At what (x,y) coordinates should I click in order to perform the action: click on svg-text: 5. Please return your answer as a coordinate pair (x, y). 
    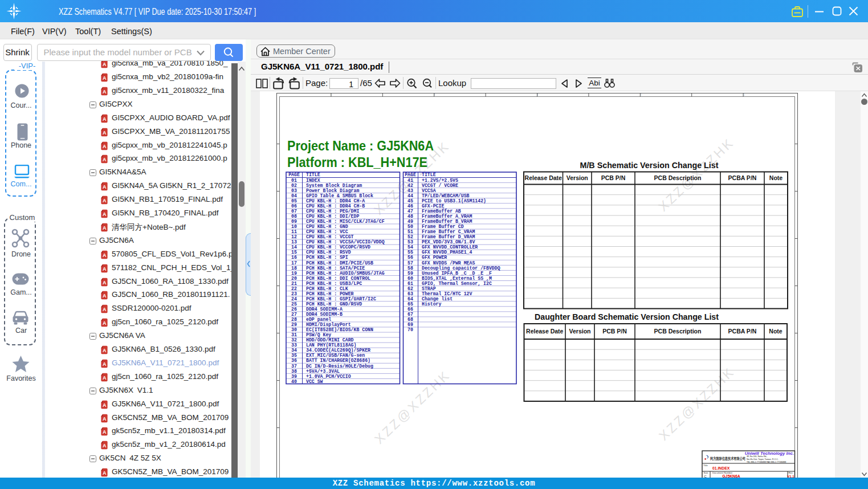
    Looking at the image, I should click on (332, 95).